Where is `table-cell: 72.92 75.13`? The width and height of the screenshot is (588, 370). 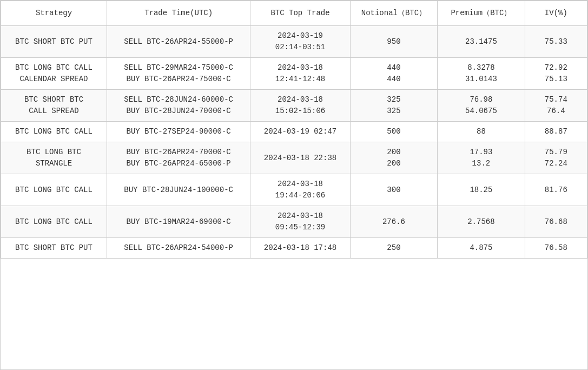 table-cell: 72.92 75.13 is located at coordinates (556, 74).